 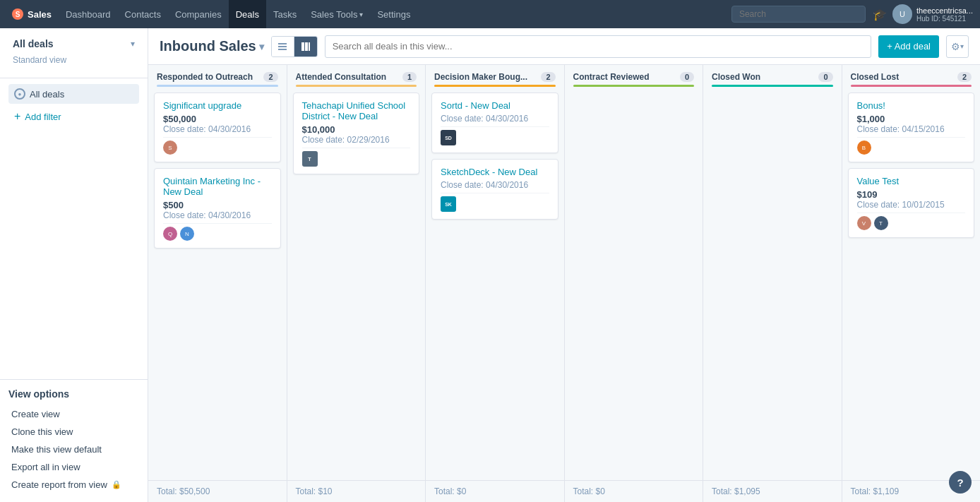 What do you see at coordinates (799, 14) in the screenshot?
I see `nav-search-input` at bounding box center [799, 14].